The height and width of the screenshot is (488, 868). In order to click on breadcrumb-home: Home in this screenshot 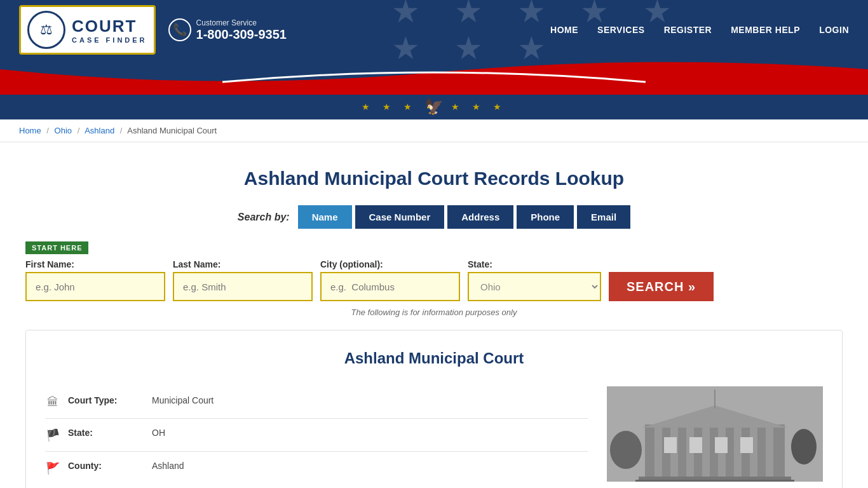, I will do `click(31, 131)`.